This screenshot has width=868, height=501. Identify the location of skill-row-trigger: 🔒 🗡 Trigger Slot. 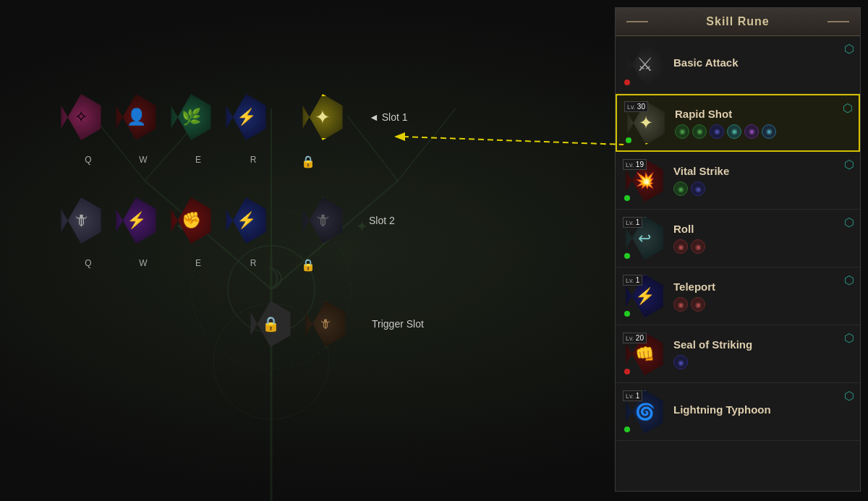
(241, 324).